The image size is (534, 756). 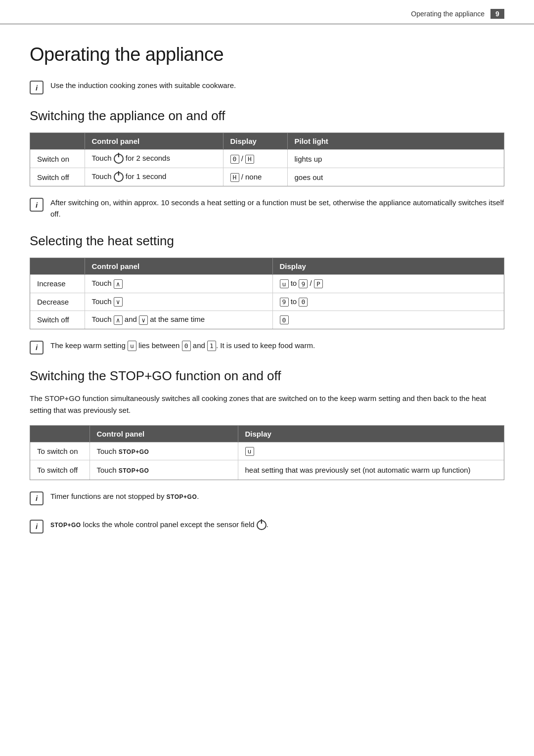 What do you see at coordinates (159, 525) in the screenshot?
I see `info-text-5: STOP+GO locks the whole control panel ex…` at bounding box center [159, 525].